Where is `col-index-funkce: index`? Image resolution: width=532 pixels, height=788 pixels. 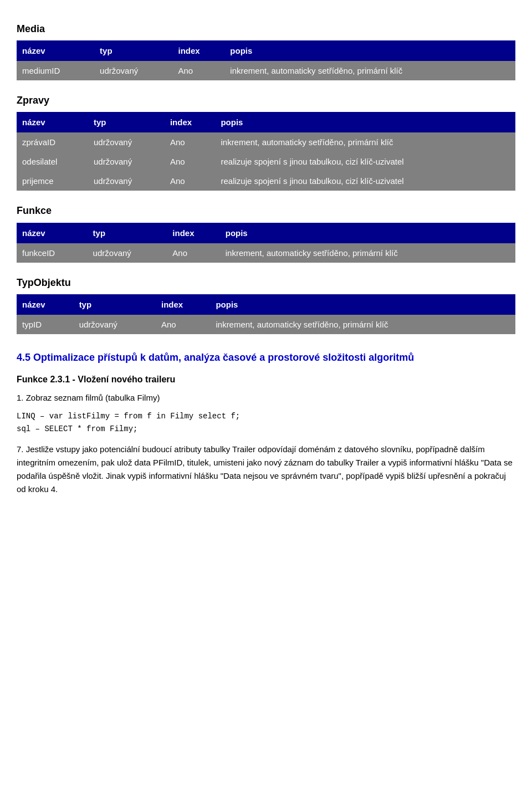 col-index-funkce: index is located at coordinates (193, 233).